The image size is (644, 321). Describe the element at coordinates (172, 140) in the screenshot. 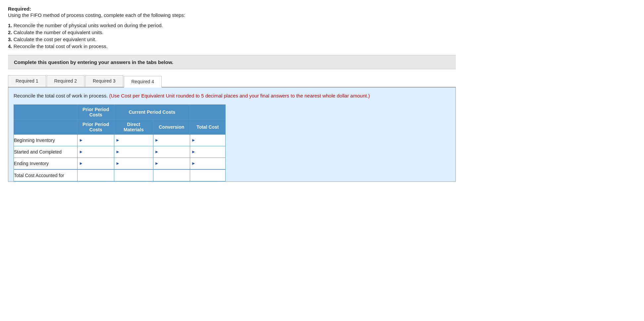

I see `cell-beginning-conversion: ►` at that location.